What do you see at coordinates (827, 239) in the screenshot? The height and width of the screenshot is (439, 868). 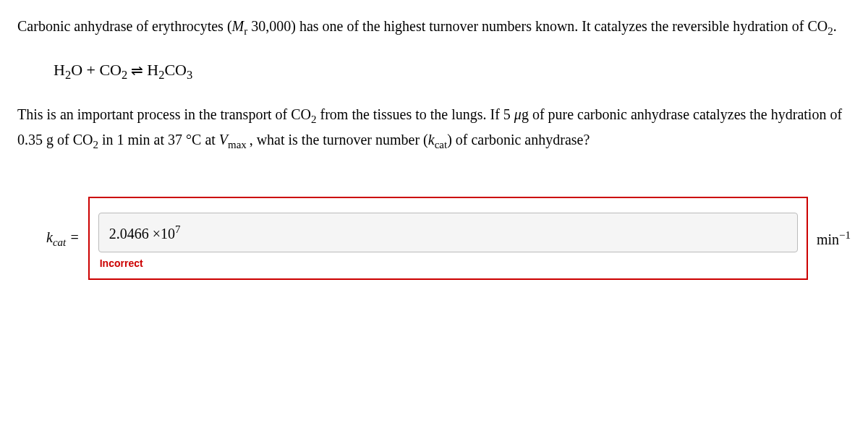 I see `unit-base: min` at bounding box center [827, 239].